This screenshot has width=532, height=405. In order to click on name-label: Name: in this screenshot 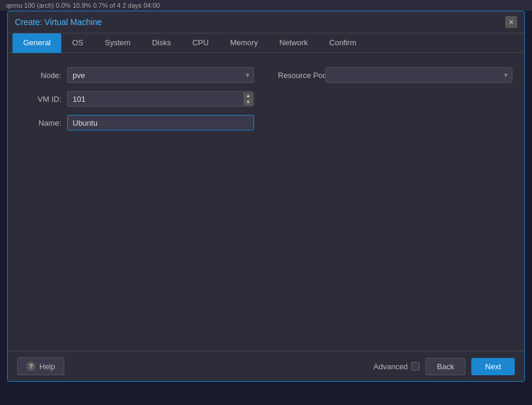, I will do `click(40, 123)`.